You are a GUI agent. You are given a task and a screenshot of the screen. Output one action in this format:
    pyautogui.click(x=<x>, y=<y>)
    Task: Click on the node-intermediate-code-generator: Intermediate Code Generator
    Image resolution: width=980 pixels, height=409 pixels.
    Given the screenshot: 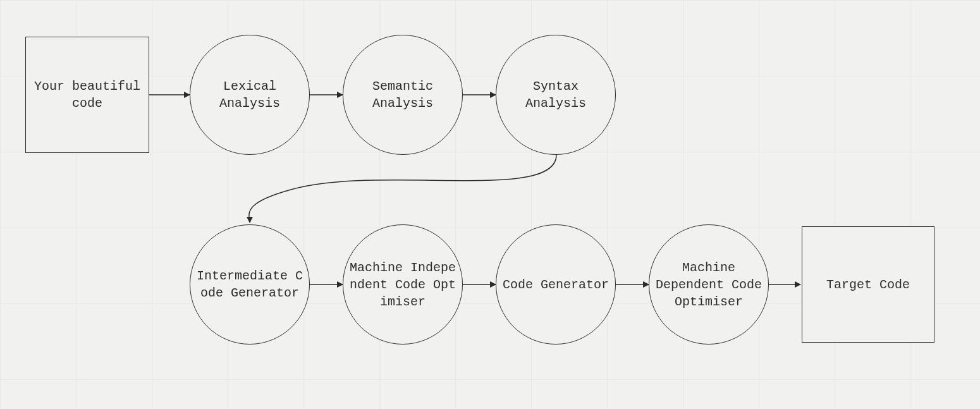 What is the action you would take?
    pyautogui.click(x=250, y=284)
    